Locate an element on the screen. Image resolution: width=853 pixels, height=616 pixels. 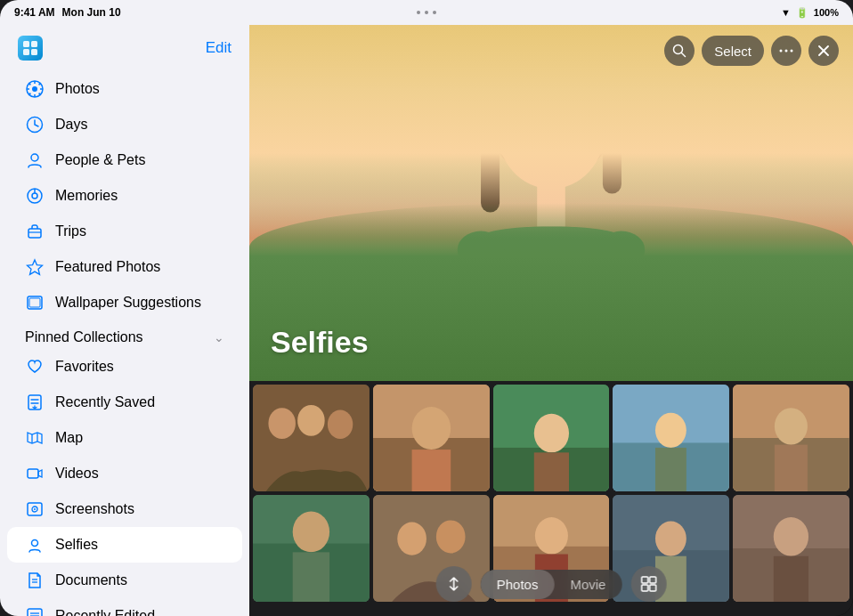
sidebar-item-trips: Trips is located at coordinates (125, 231).